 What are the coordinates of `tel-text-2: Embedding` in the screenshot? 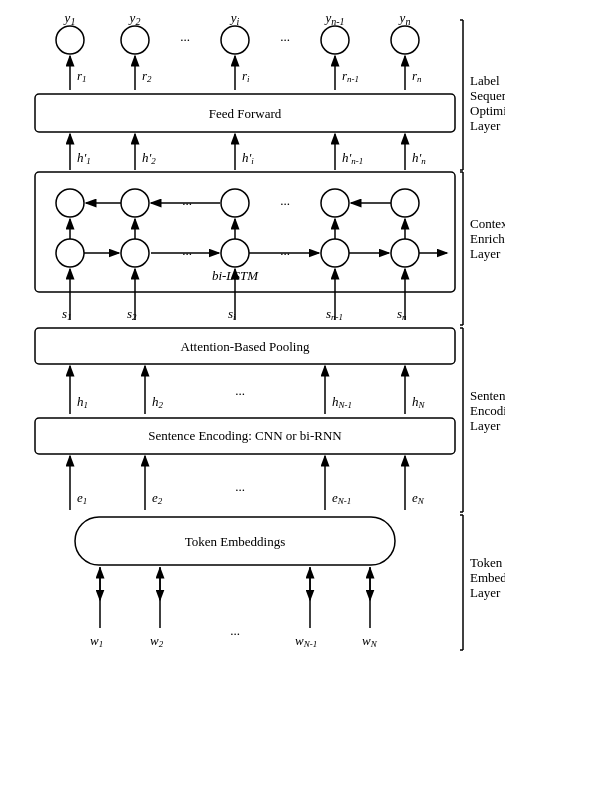 It's located at (488, 578).